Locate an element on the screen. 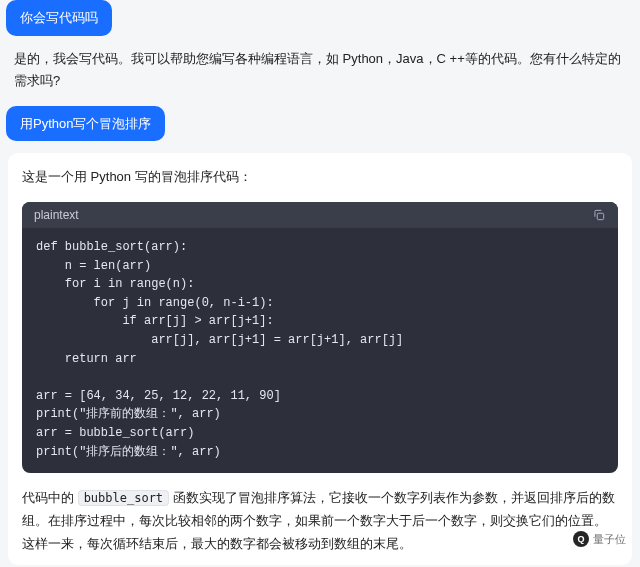 The height and width of the screenshot is (567, 640). watermark-logo-text: Q is located at coordinates (580, 539).